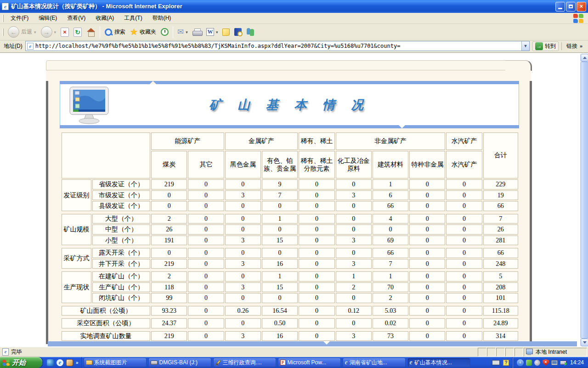 Image resolution: width=588 pixels, height=368 pixels. Describe the element at coordinates (582, 6) in the screenshot. I see `close-button: ×` at that location.